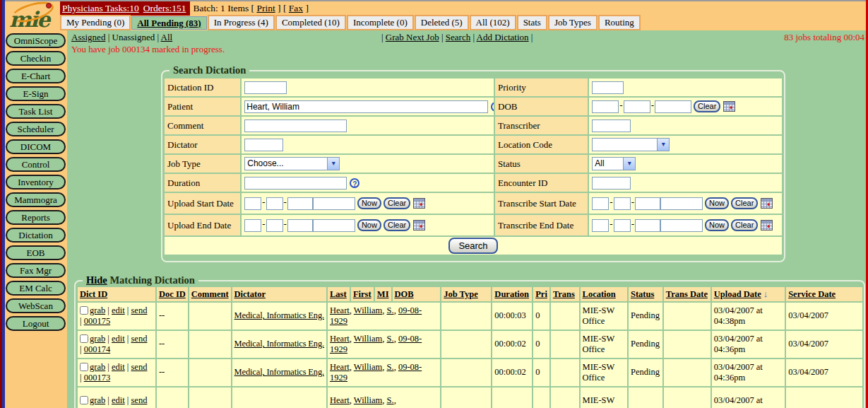  Describe the element at coordinates (707, 106) in the screenshot. I see `dob-clear-button: Clear` at that location.